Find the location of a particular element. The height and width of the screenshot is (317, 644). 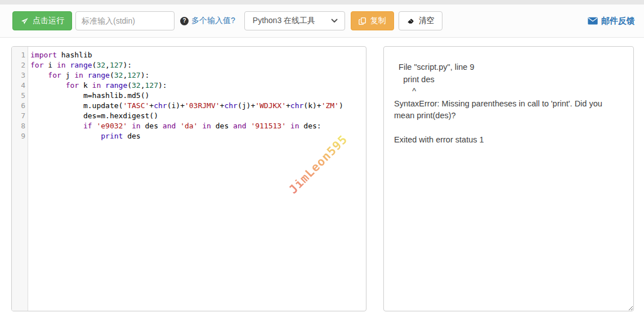

question-circle-icon: ? is located at coordinates (185, 21).